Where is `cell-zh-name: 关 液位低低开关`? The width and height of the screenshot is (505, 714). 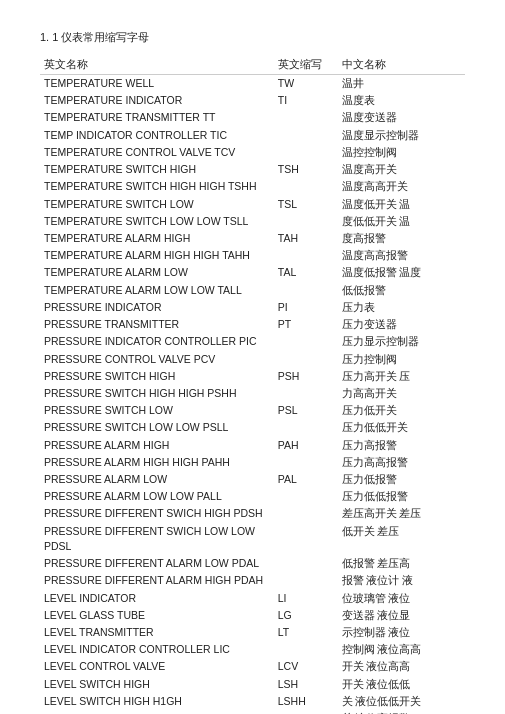
cell-zh-name: 关 液位低低开关 is located at coordinates (402, 702).